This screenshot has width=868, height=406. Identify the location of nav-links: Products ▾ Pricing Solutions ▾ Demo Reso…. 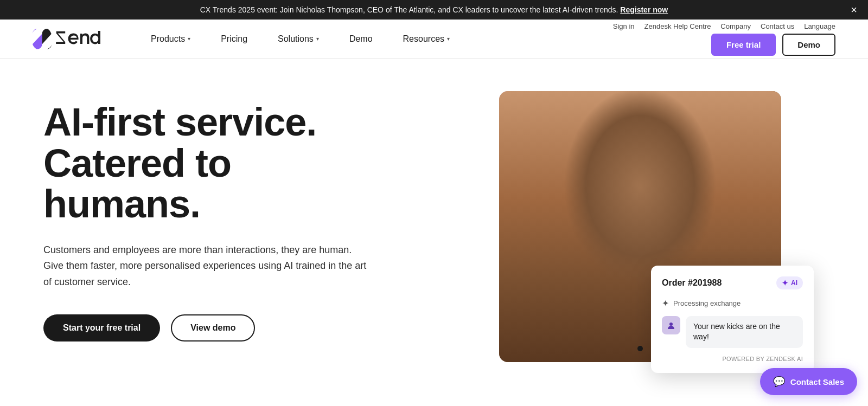
(374, 39).